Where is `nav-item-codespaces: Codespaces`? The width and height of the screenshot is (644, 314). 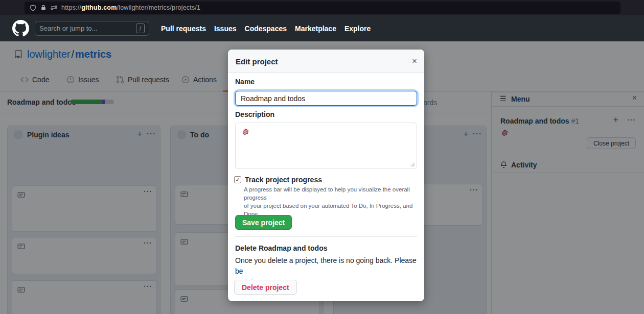 nav-item-codespaces: Codespaces is located at coordinates (266, 29).